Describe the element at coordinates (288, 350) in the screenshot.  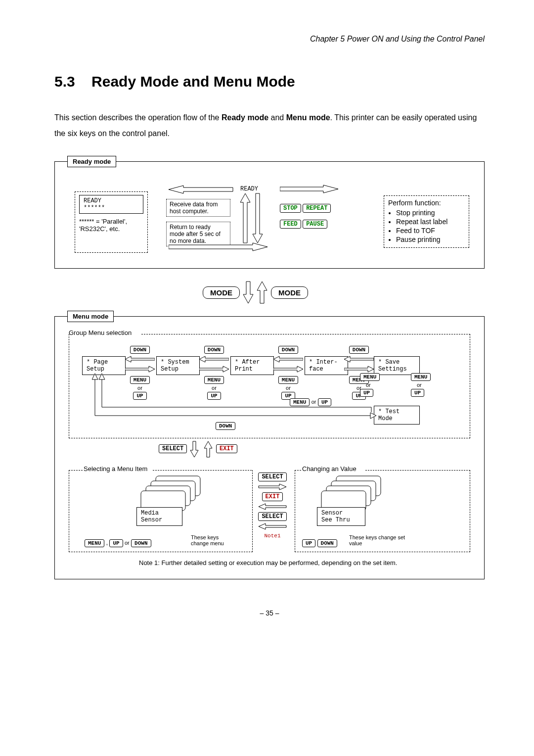
I see `down-key-3: DOWN` at that location.